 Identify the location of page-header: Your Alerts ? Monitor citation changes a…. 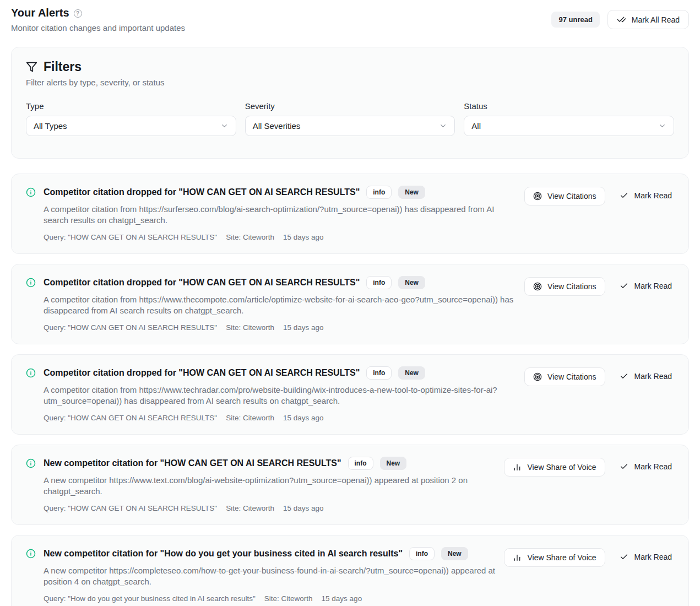
(350, 20).